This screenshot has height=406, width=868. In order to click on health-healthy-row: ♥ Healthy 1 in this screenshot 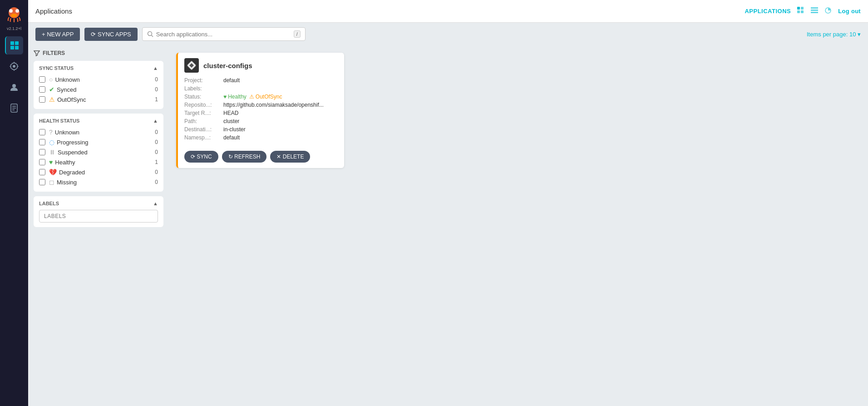, I will do `click(99, 162)`.